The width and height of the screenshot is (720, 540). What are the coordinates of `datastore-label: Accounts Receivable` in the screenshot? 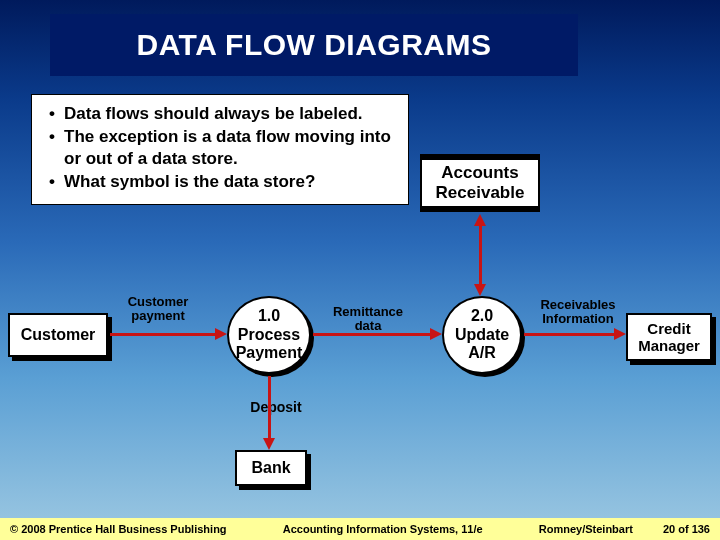 It's located at (480, 182).